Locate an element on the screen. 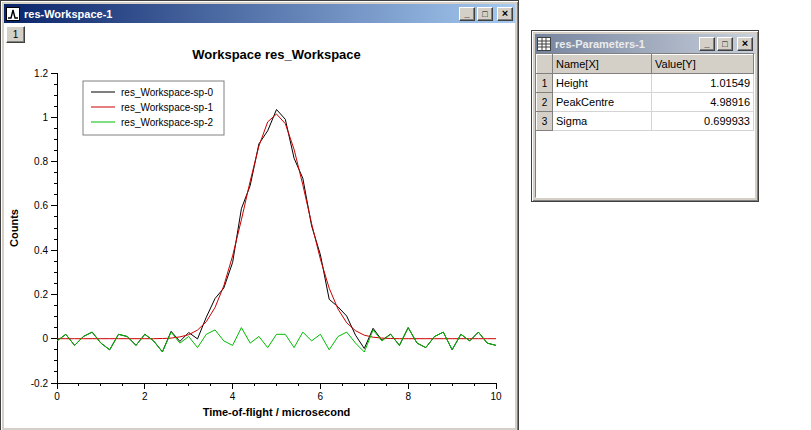 The image size is (811, 430). svg-text: -0.2 is located at coordinates (40, 384).